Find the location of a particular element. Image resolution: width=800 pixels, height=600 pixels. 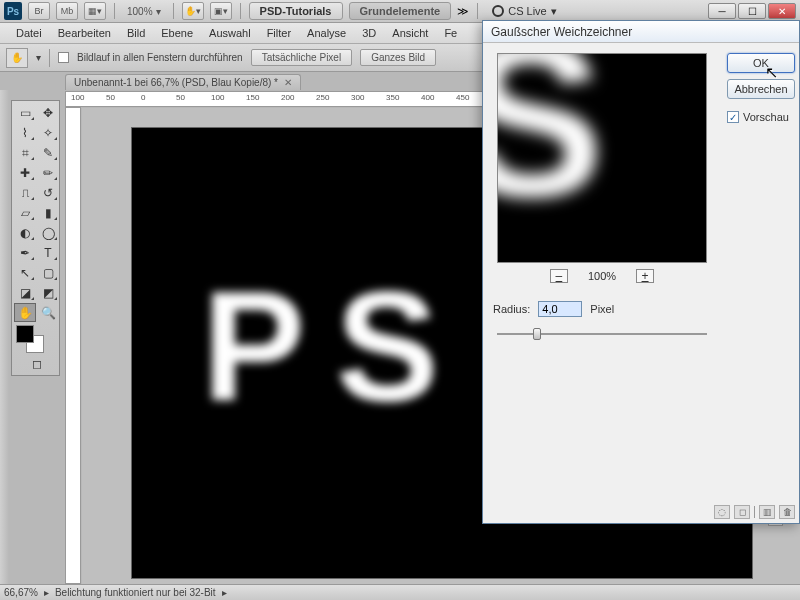

minibridge-button: Mb is located at coordinates (67, 11).